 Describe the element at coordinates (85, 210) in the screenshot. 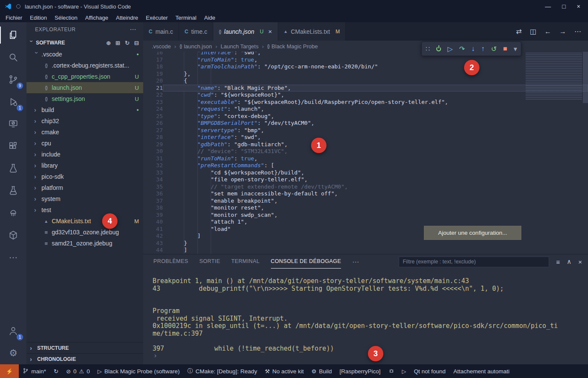

I see `tree-item-test: ›test` at that location.